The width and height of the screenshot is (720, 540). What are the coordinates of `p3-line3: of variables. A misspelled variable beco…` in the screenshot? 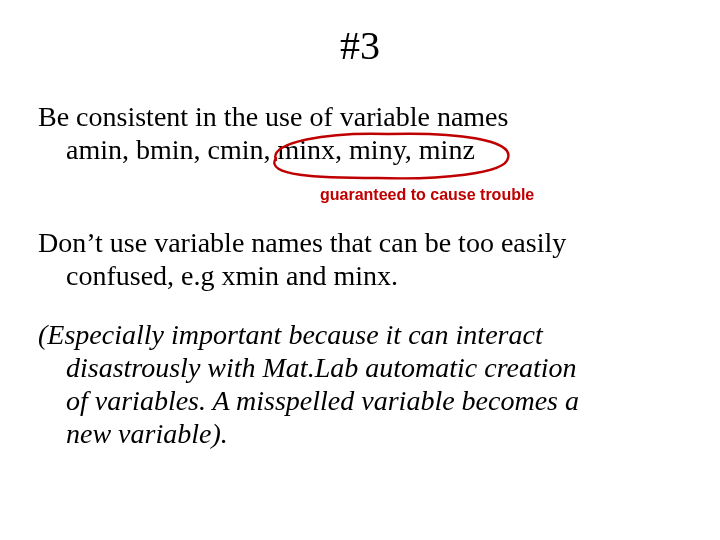 It's located at (360, 400).